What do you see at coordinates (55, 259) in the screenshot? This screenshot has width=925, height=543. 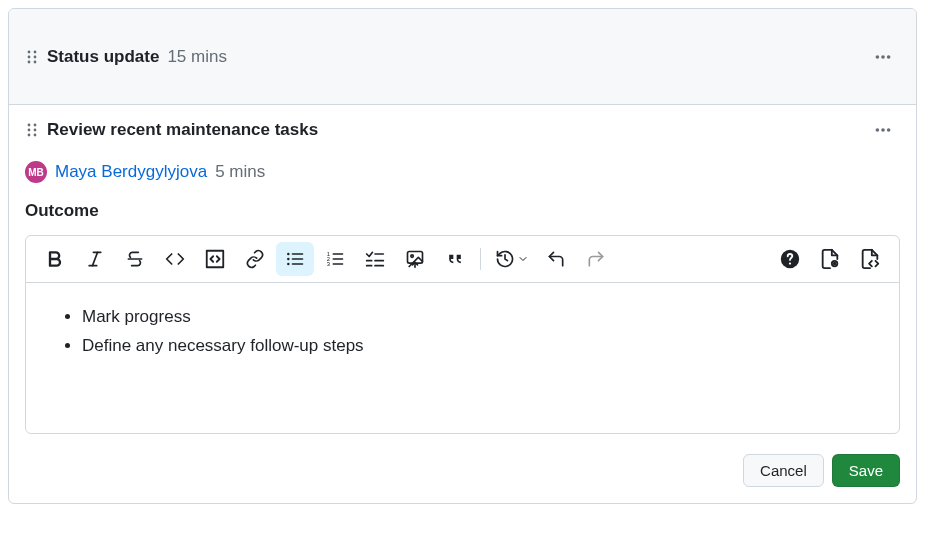 I see `bold-button` at bounding box center [55, 259].